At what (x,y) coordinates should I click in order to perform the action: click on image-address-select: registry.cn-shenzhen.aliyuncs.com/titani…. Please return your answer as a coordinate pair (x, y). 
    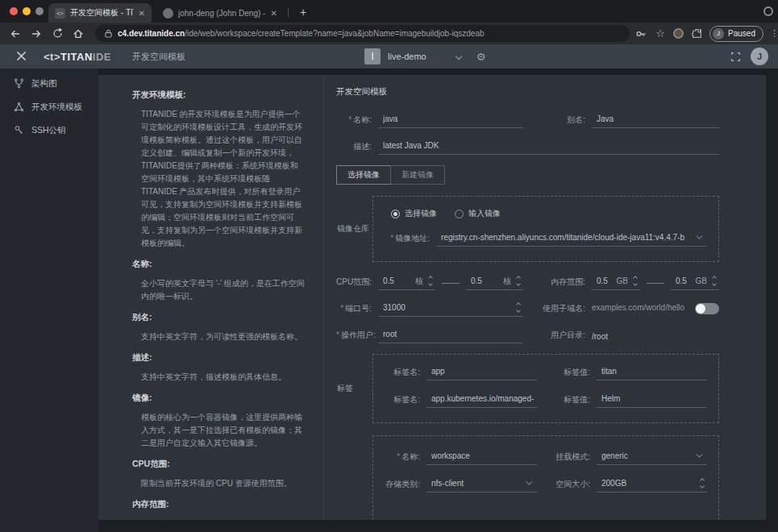
    Looking at the image, I should click on (572, 239).